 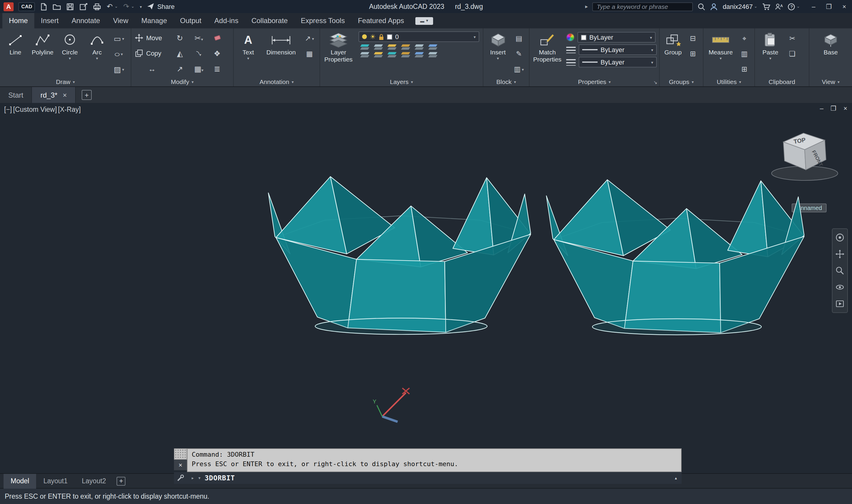 I want to click on command-settings-button, so click(x=181, y=478).